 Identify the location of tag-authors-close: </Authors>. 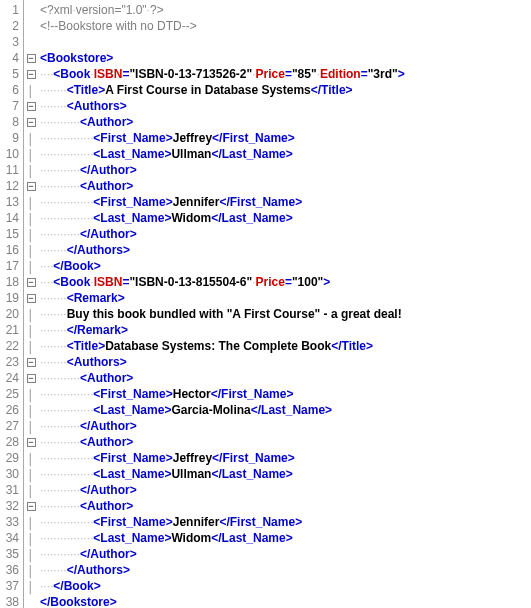
(98, 250).